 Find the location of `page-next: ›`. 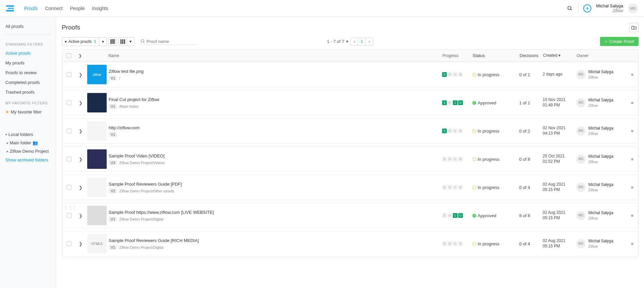

page-next: › is located at coordinates (369, 42).